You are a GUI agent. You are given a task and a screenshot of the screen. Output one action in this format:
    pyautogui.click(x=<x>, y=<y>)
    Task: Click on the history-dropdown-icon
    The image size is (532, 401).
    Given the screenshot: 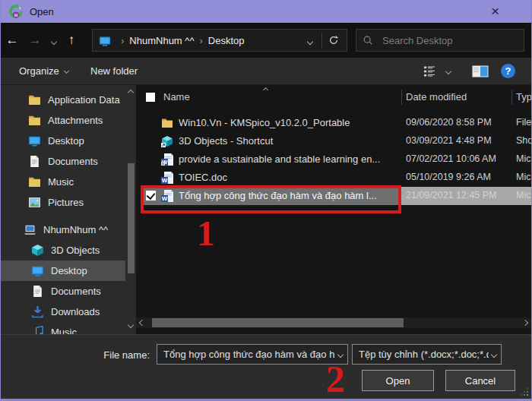 What is the action you would take?
    pyautogui.click(x=54, y=40)
    